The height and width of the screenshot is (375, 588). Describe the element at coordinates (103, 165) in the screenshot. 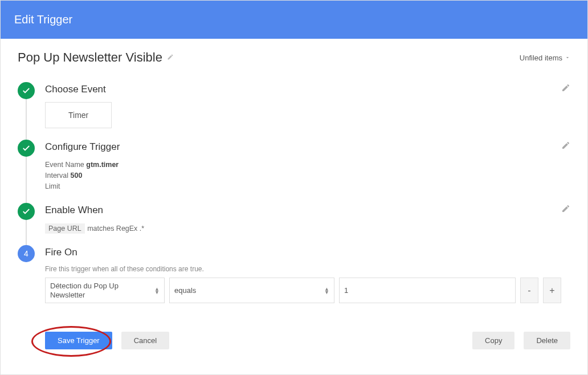

I see `event-name-value: gtm.timer` at that location.